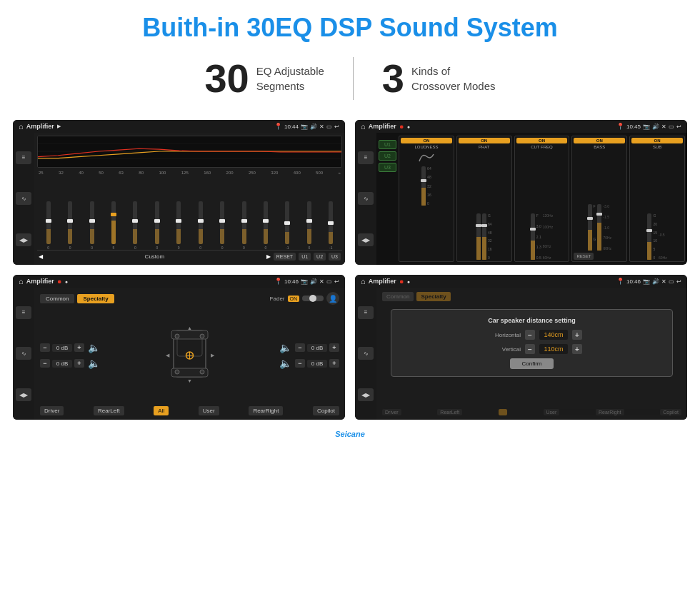  Describe the element at coordinates (264, 79) in the screenshot. I see `eq-stat: 30 EQ Adjustable Segments` at that location.